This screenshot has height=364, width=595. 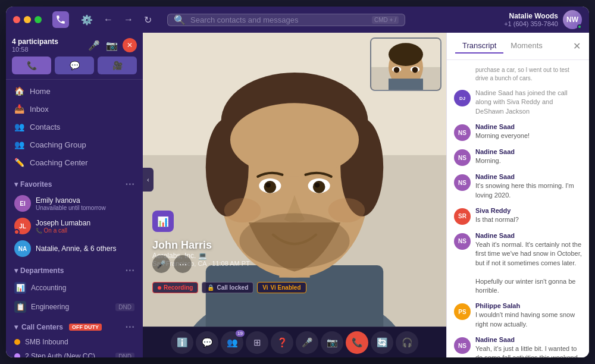 I want to click on msg-name-5: Siva Reddy, so click(x=528, y=211).